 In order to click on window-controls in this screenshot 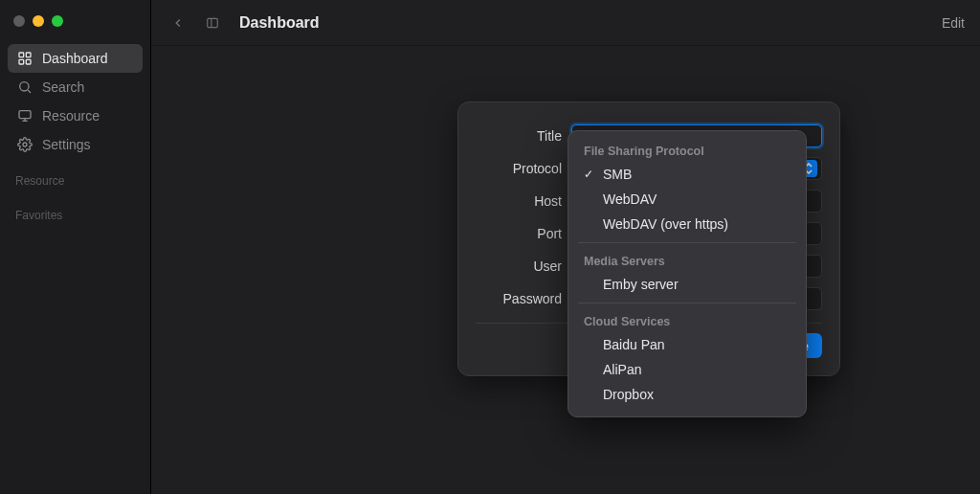, I will do `click(75, 27)`.